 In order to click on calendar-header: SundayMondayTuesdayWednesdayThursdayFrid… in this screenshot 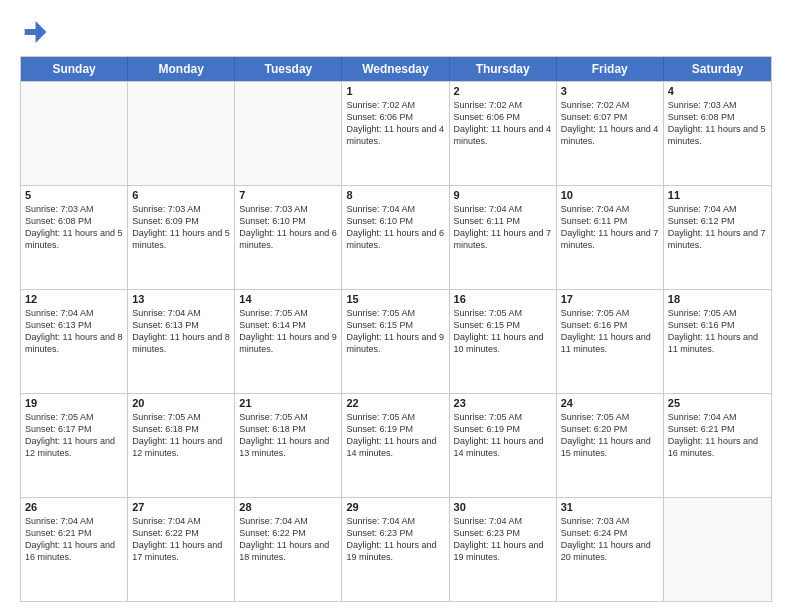, I will do `click(396, 69)`.